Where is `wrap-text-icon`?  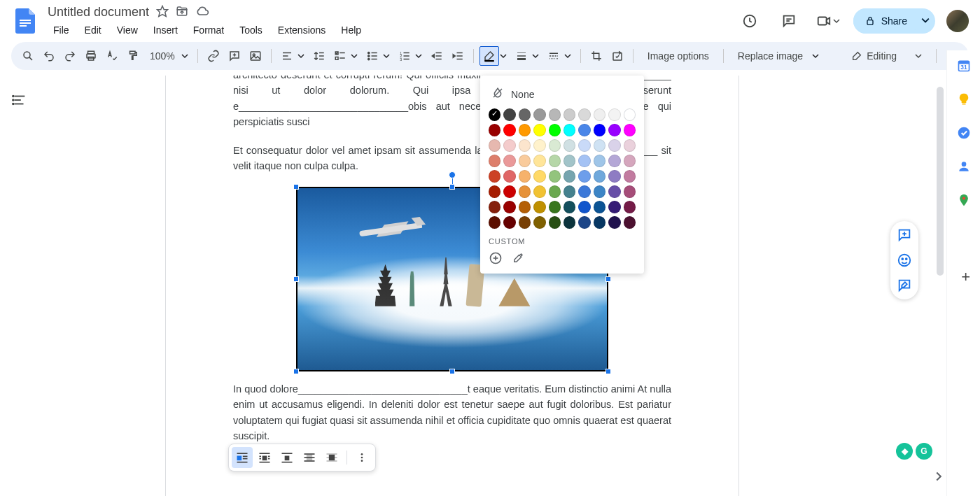
wrap-text-icon is located at coordinates (265, 458).